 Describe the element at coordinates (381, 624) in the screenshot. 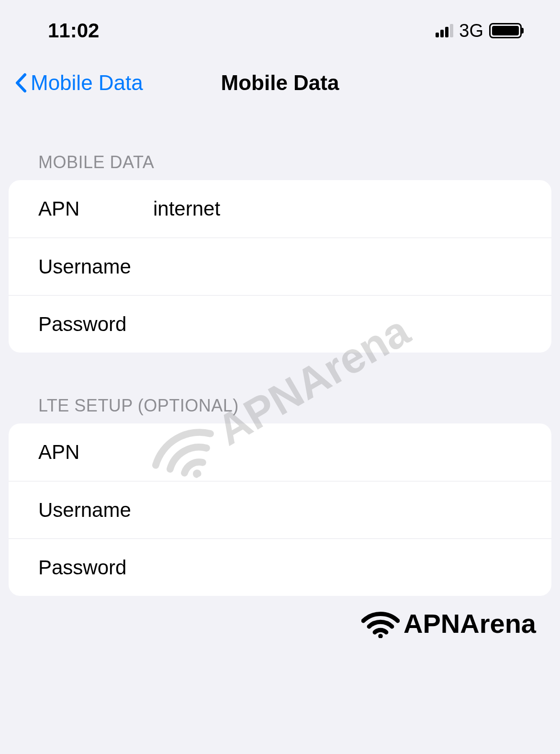

I see `wifi-icon` at that location.